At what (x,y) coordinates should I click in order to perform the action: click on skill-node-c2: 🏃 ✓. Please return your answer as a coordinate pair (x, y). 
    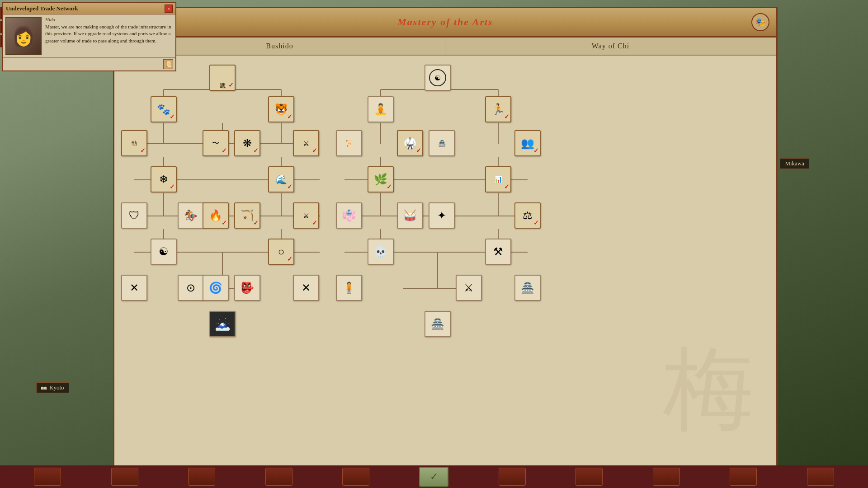
    Looking at the image, I should click on (498, 109).